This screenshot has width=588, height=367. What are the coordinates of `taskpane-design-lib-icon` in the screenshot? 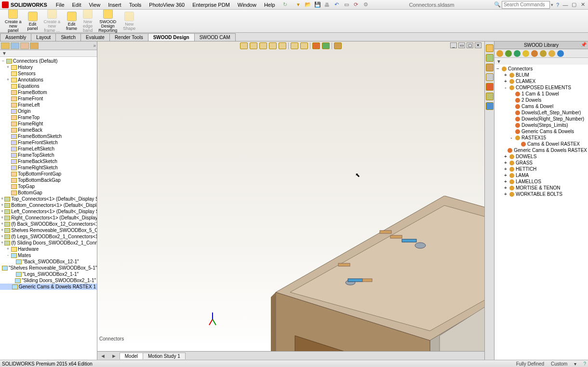 It's located at (490, 58).